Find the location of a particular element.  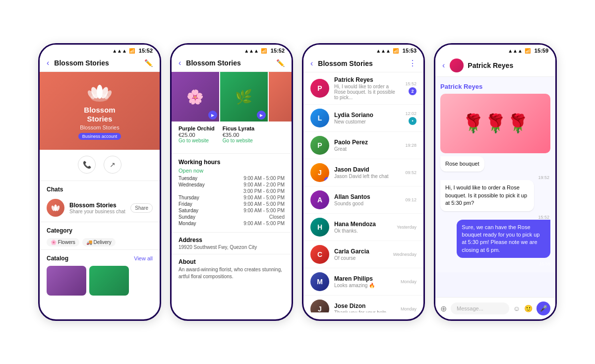

time-lydia: 12:02 is located at coordinates (411, 114).